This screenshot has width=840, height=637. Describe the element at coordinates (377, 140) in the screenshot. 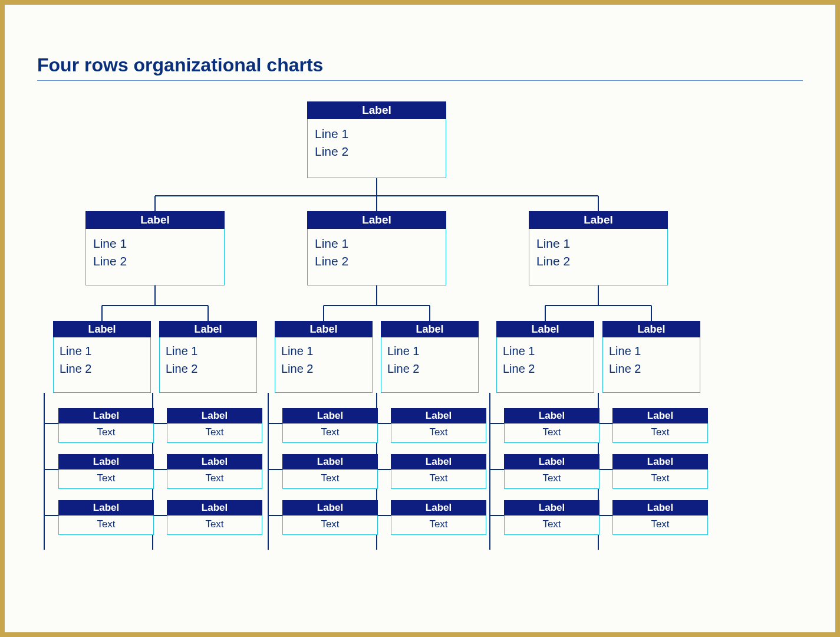

I see `org-node-root: Label Line 1 Line 2` at that location.